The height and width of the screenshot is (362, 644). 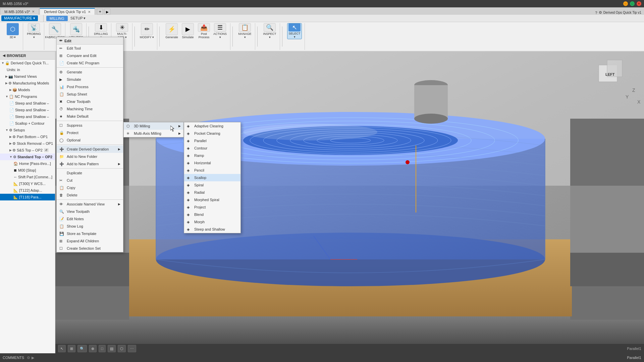 What do you see at coordinates (90, 248) in the screenshot?
I see `cm-selection-set: ☐ Create Selection Set` at bounding box center [90, 248].